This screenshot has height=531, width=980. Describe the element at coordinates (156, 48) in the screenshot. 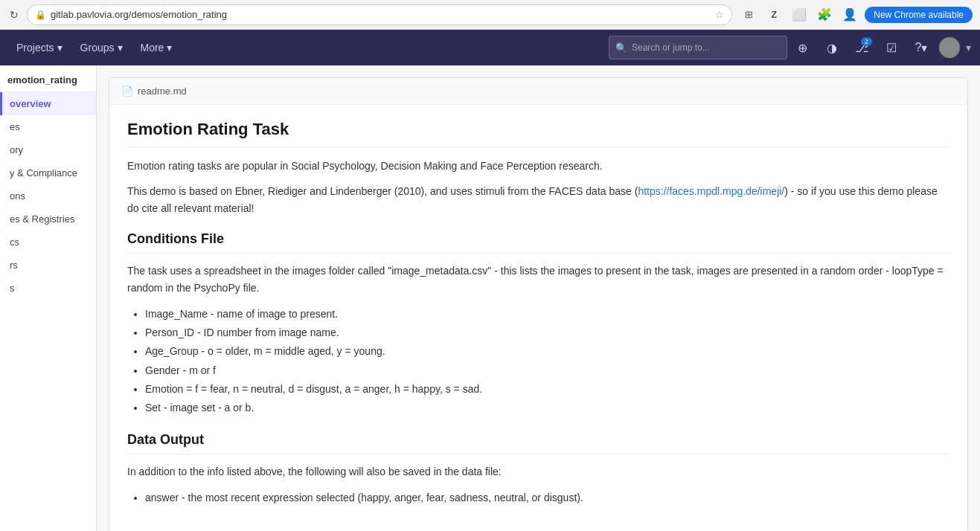

I see `nav-more: More ▾` at that location.